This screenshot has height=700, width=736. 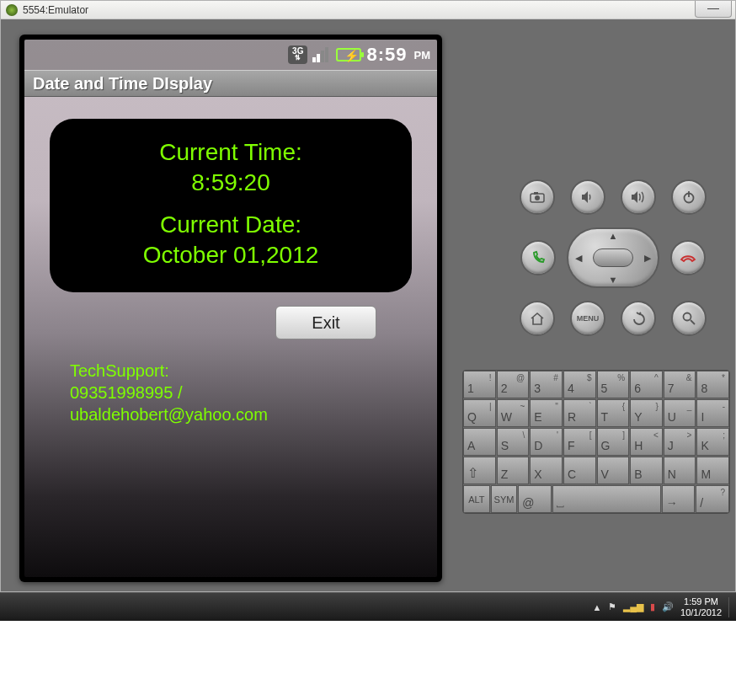 What do you see at coordinates (680, 441) in the screenshot?
I see `key-j: J>` at bounding box center [680, 441].